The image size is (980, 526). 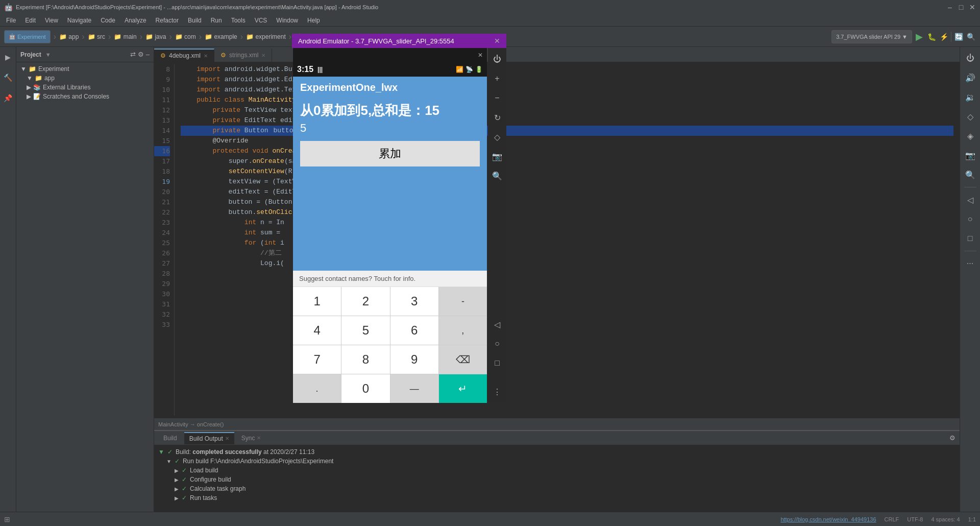 I want to click on src-breadcrumb: 📁 src, so click(x=96, y=37).